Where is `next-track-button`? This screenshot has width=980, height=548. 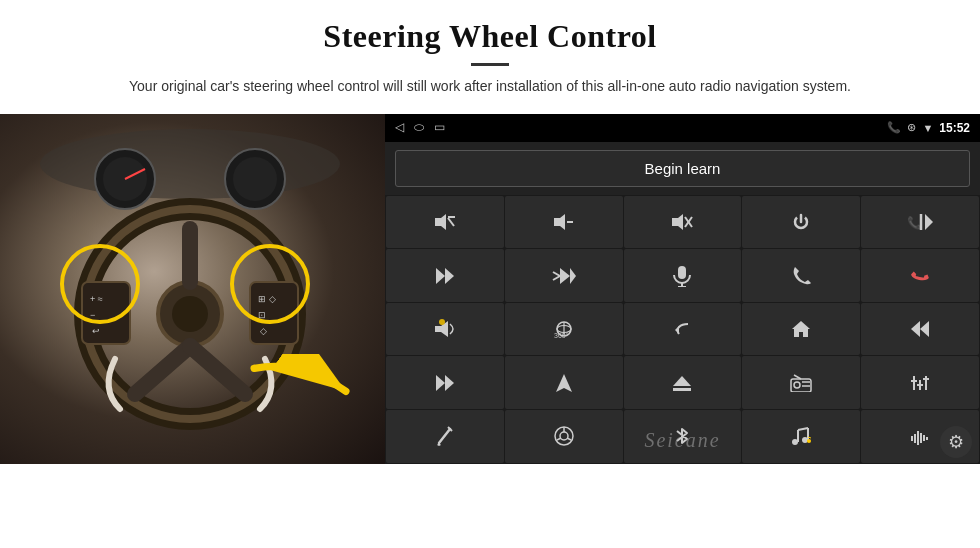 next-track-button is located at coordinates (445, 276).